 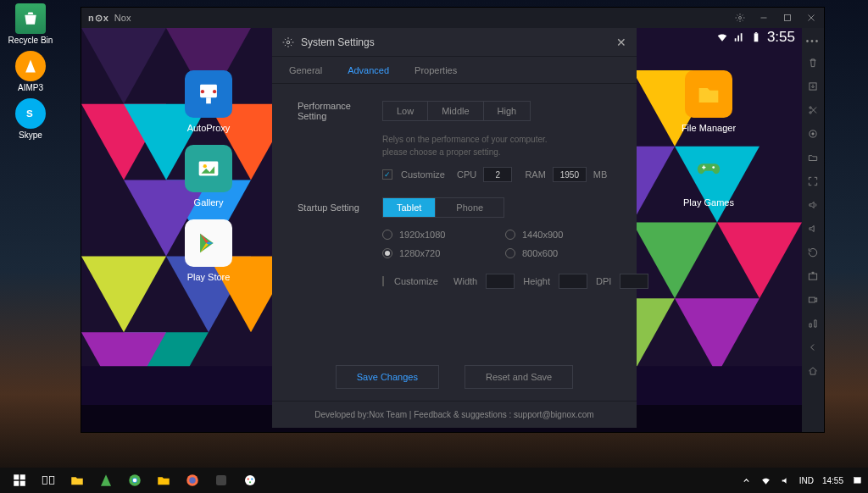 What do you see at coordinates (813, 205) in the screenshot?
I see `side-volumeup-icon` at bounding box center [813, 205].